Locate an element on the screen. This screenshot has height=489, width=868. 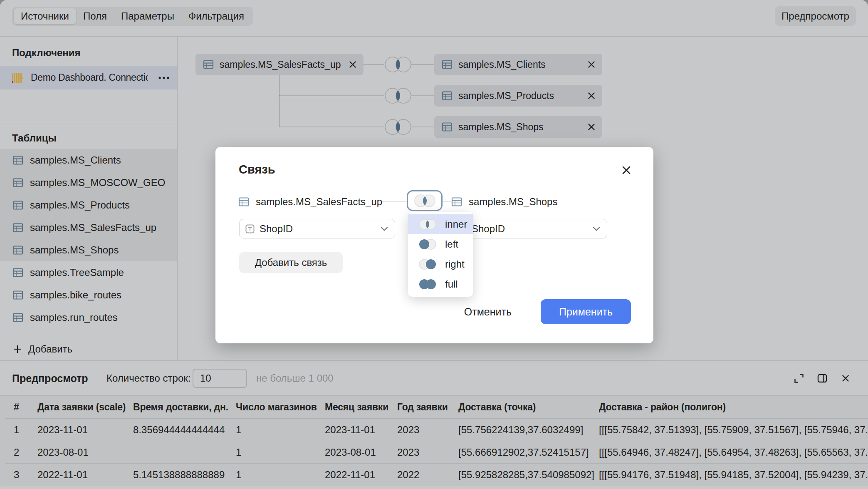
close-icon is located at coordinates (626, 170).